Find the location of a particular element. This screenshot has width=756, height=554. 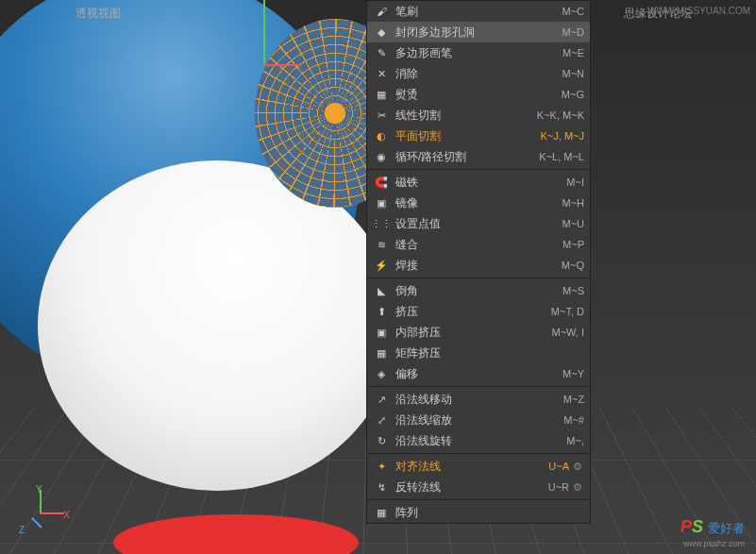

menu-item-label: 缝合 is located at coordinates (476, 245).